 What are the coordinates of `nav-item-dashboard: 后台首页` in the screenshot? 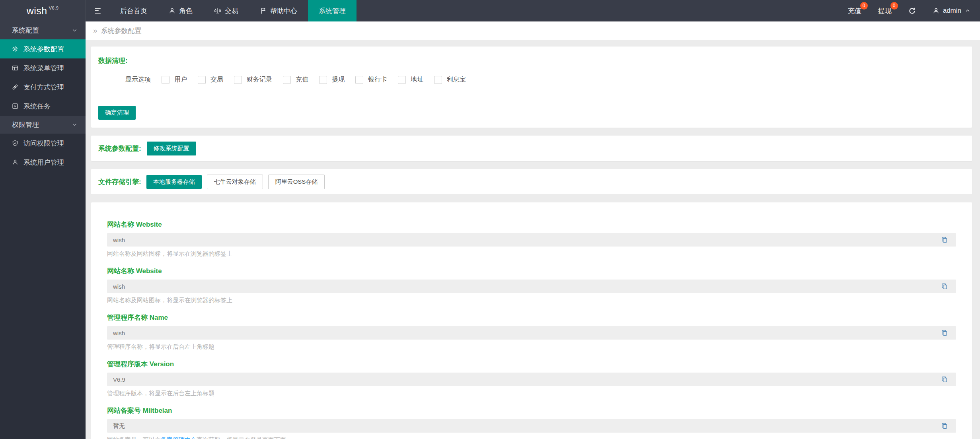 It's located at (134, 11).